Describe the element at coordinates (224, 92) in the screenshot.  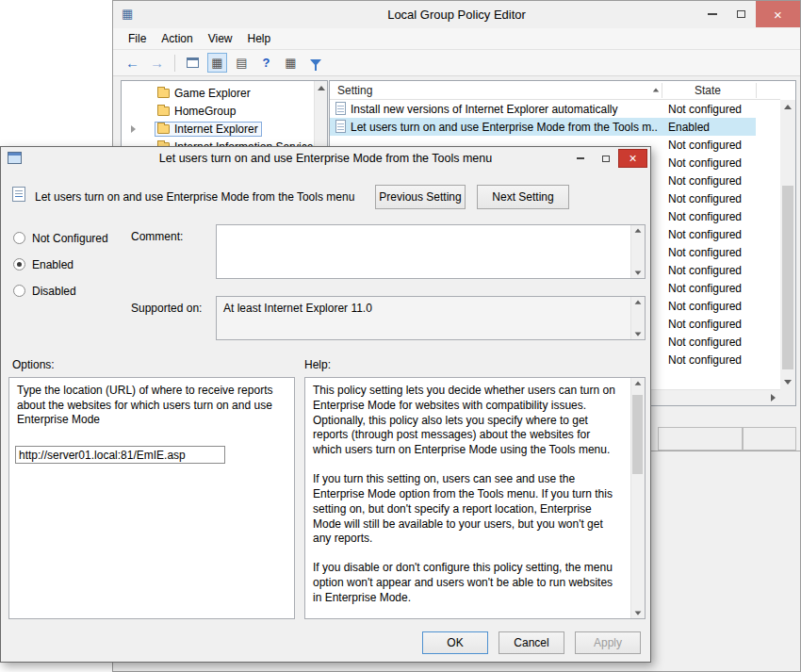
I see `tree-item-game-explorer: Game Explorer` at that location.